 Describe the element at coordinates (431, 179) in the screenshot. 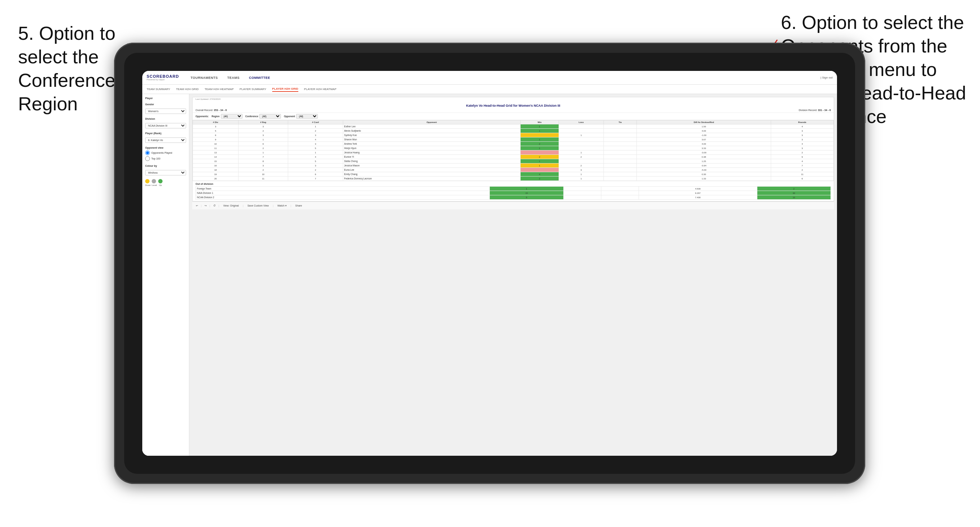

I see `cell-opponent: Federica Domecq Lacroze` at that location.